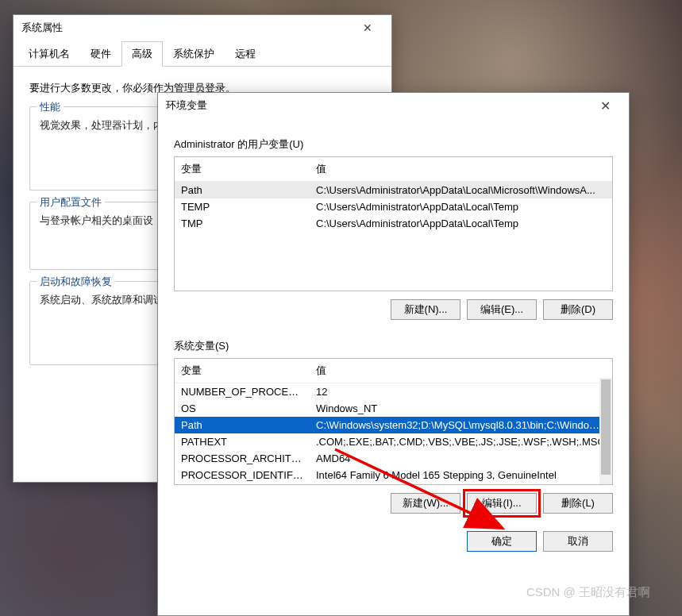 This screenshot has width=682, height=616. What do you see at coordinates (76, 282) in the screenshot?
I see `startup-recovery-title: 启动和故障恢复` at bounding box center [76, 282].